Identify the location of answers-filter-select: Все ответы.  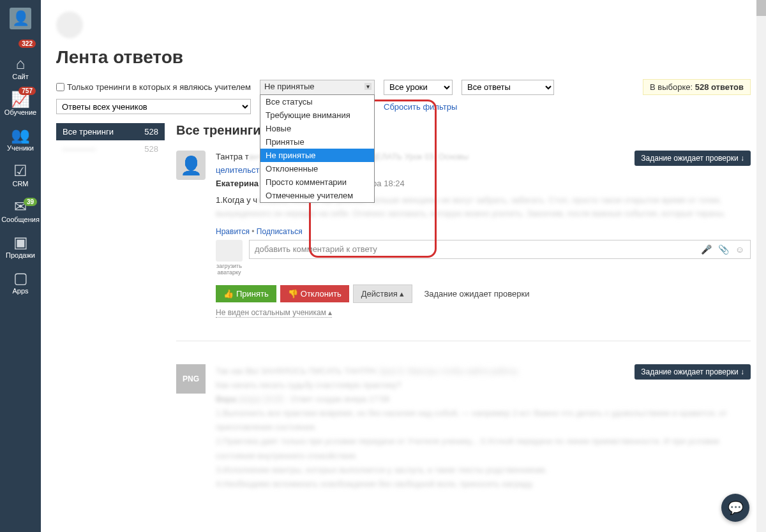
(508, 87).